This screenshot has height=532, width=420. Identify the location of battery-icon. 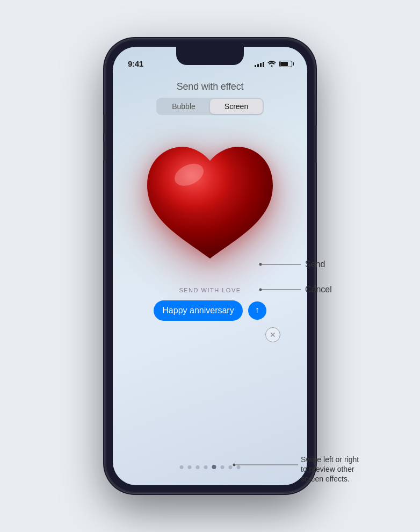
(286, 64).